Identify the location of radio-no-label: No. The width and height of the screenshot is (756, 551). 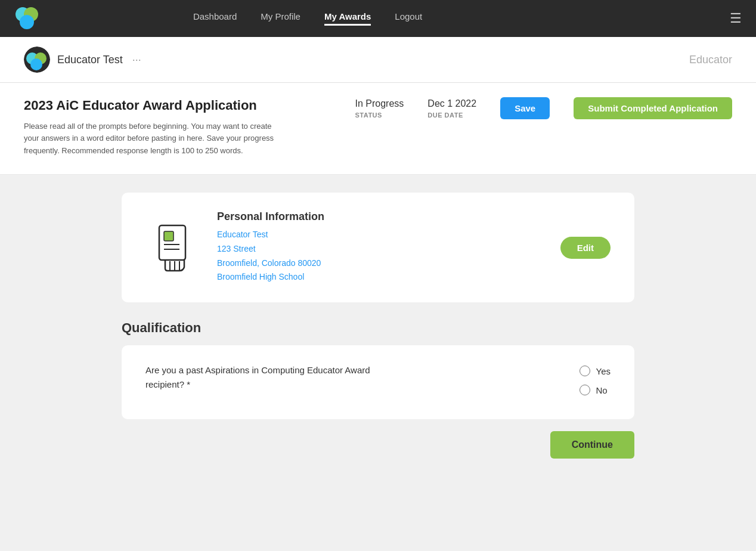
(602, 390).